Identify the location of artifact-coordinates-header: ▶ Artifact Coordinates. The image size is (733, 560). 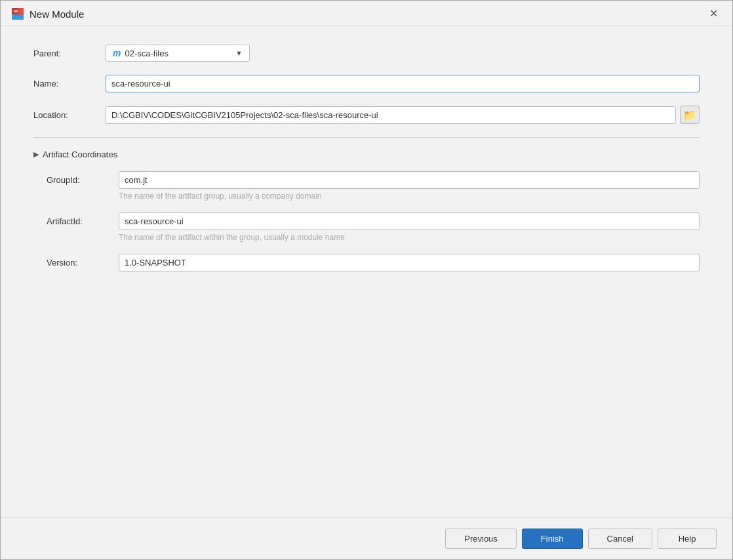
(366, 155).